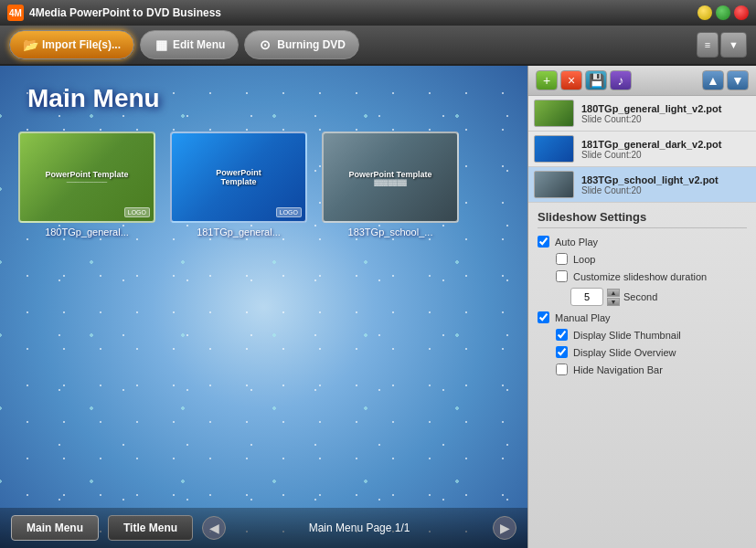 The height and width of the screenshot is (548, 756). Describe the element at coordinates (302, 45) in the screenshot. I see `burning-dvd-button: ⊙ Burning DVD` at that location.